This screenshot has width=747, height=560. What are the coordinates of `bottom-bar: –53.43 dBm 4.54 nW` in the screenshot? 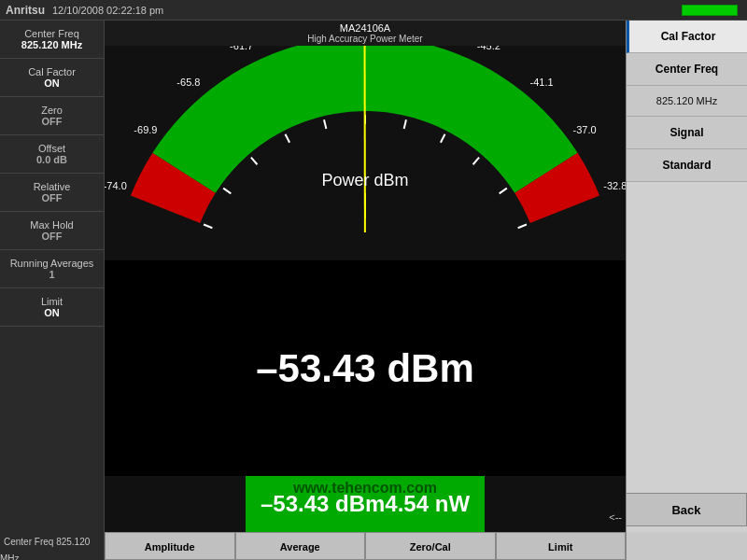 It's located at (365, 504).